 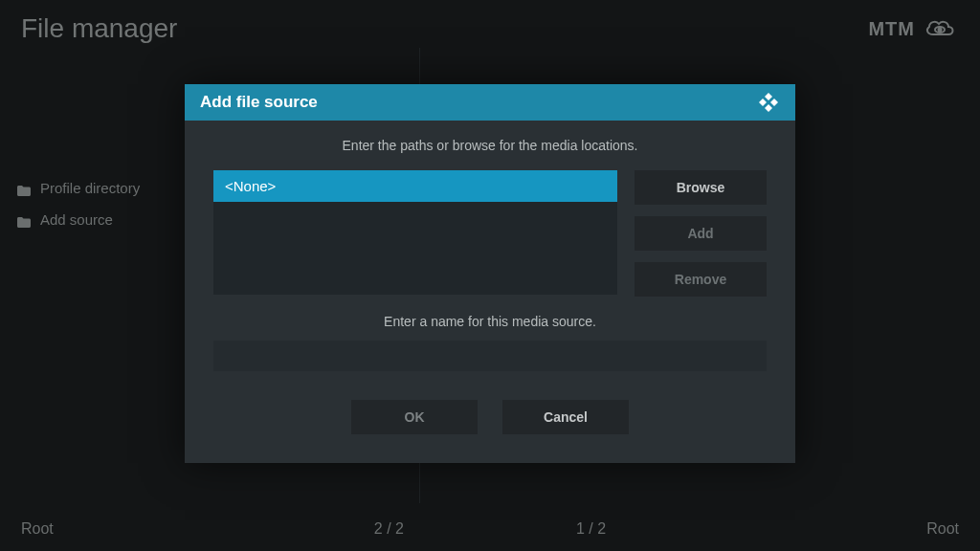 I want to click on paths-list: <None>, so click(x=415, y=232).